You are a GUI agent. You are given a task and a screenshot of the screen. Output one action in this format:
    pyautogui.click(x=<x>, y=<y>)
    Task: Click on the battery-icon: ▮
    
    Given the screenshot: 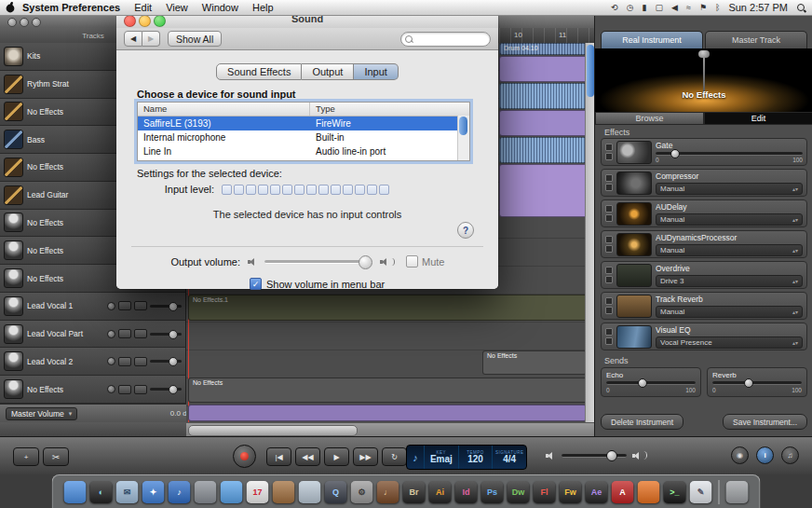 What is the action you would take?
    pyautogui.click(x=644, y=7)
    